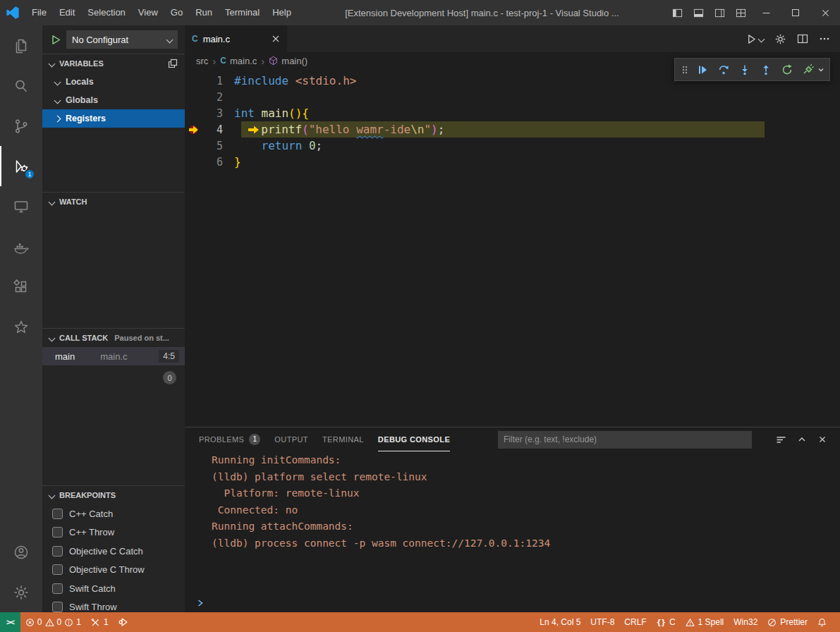 This screenshot has width=840, height=632. Describe the element at coordinates (702, 69) in the screenshot. I see `continue-button` at that location.